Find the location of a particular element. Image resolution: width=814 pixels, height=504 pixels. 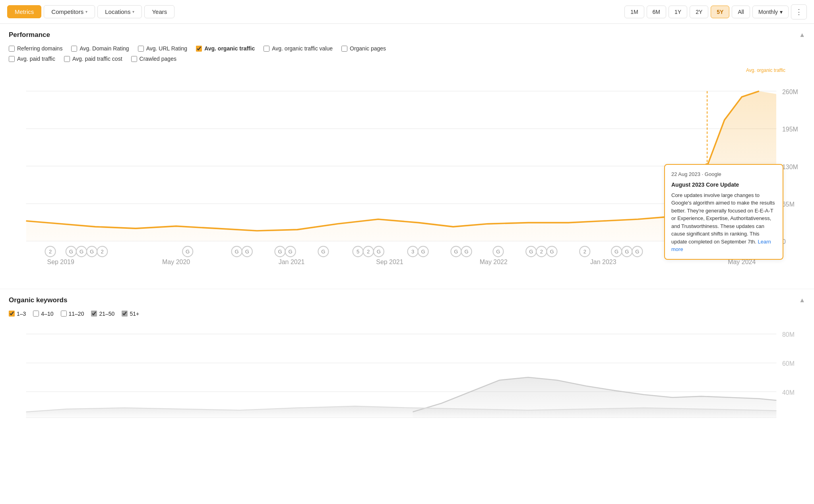

checkbox-avg-url-rating: Avg. URL Rating is located at coordinates (163, 48).